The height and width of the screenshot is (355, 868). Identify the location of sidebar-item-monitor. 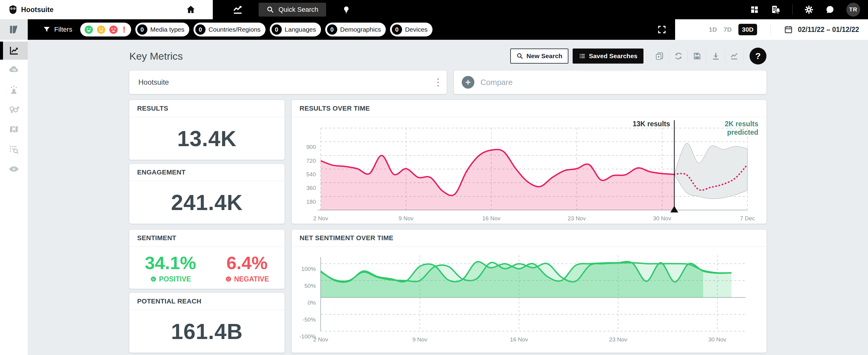
(14, 169).